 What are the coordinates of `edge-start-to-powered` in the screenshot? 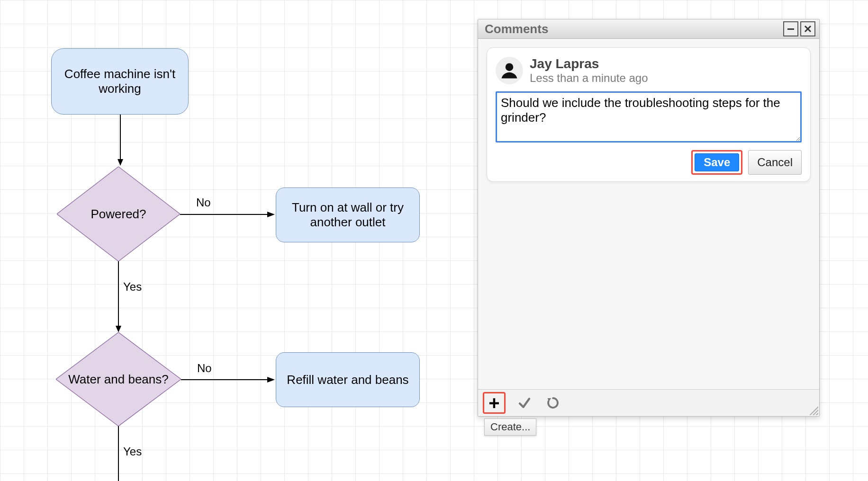 It's located at (120, 141).